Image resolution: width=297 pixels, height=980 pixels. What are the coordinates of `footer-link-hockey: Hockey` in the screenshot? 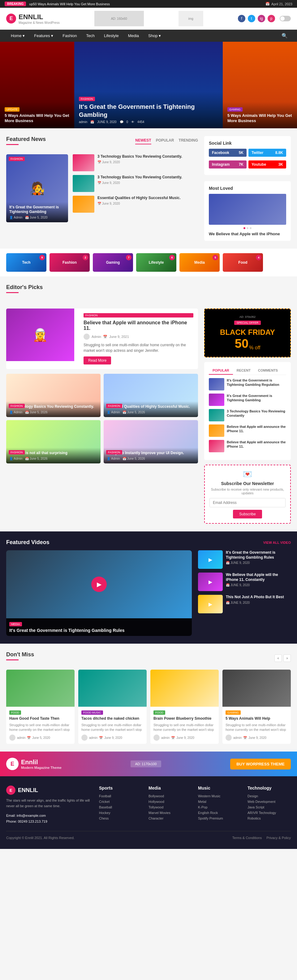 It's located at (121, 813).